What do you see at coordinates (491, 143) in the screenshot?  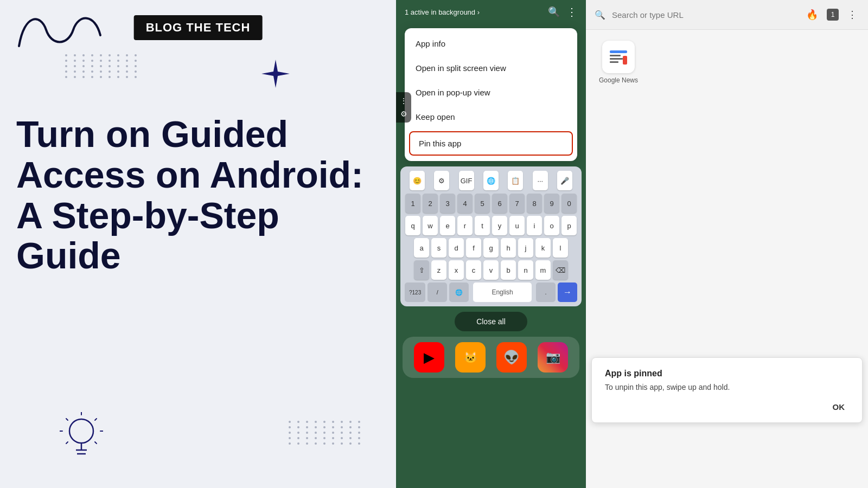 I see `menu-item-pin-app: Pin this app` at bounding box center [491, 143].